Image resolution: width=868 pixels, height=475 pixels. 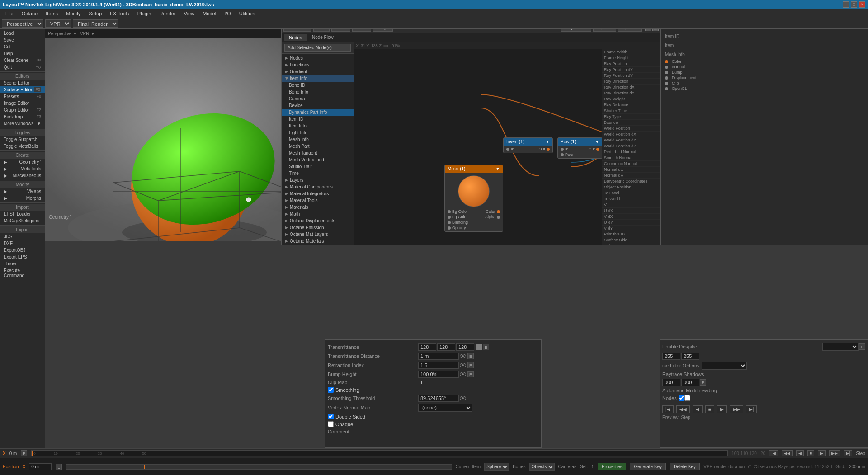 I want to click on menu-render: Render, so click(x=167, y=14).